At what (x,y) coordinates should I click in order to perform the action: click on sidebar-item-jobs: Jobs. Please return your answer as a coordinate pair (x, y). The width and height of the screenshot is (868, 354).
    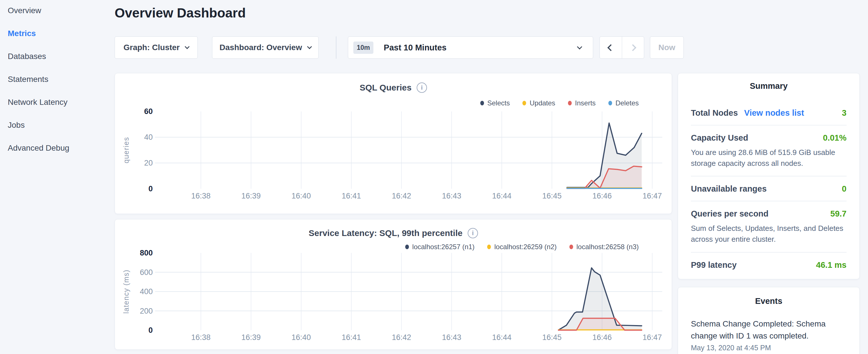
    Looking at the image, I should click on (61, 125).